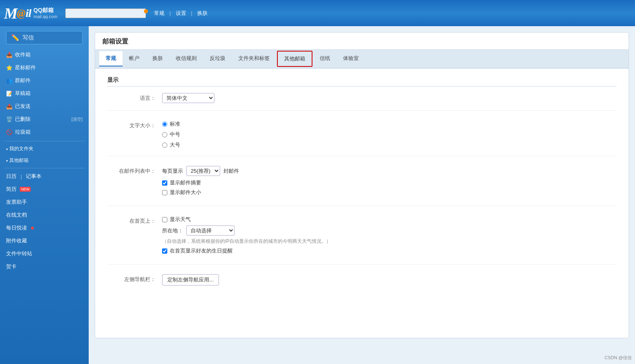 This screenshot has width=635, height=364. Describe the element at coordinates (210, 230) in the screenshot. I see `location-select: 自动选择 北京 上海 广州 深圳` at that location.